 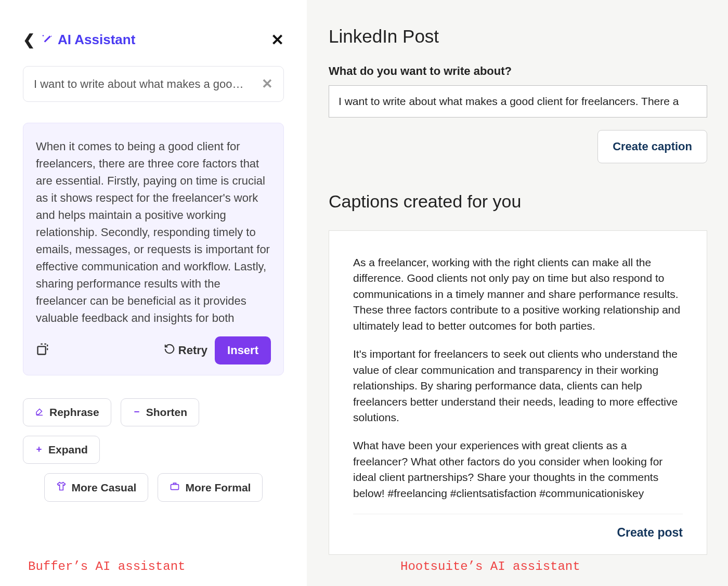 I want to click on more-casual-chip: More Casual, so click(x=97, y=488).